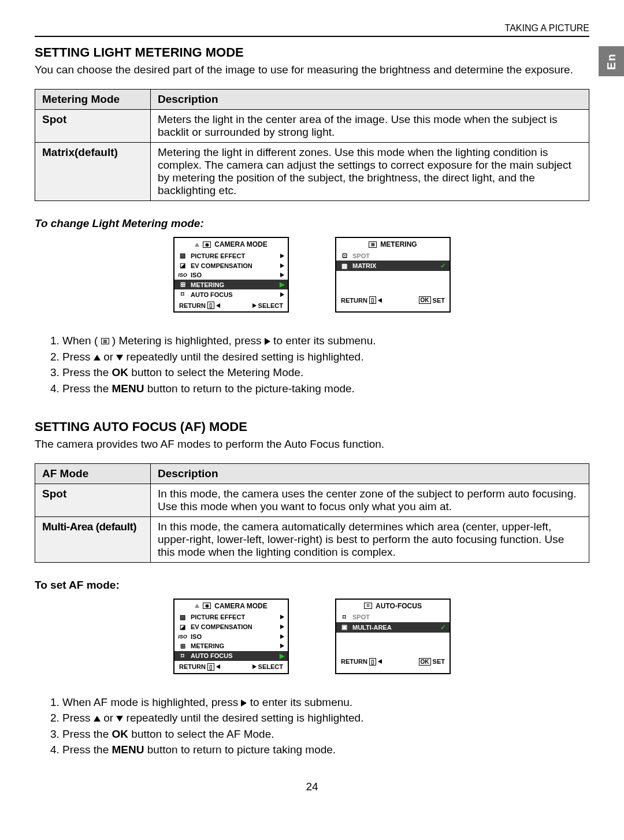 The width and height of the screenshot is (624, 840). I want to click on menu-item-label: MATRIX, so click(395, 266).